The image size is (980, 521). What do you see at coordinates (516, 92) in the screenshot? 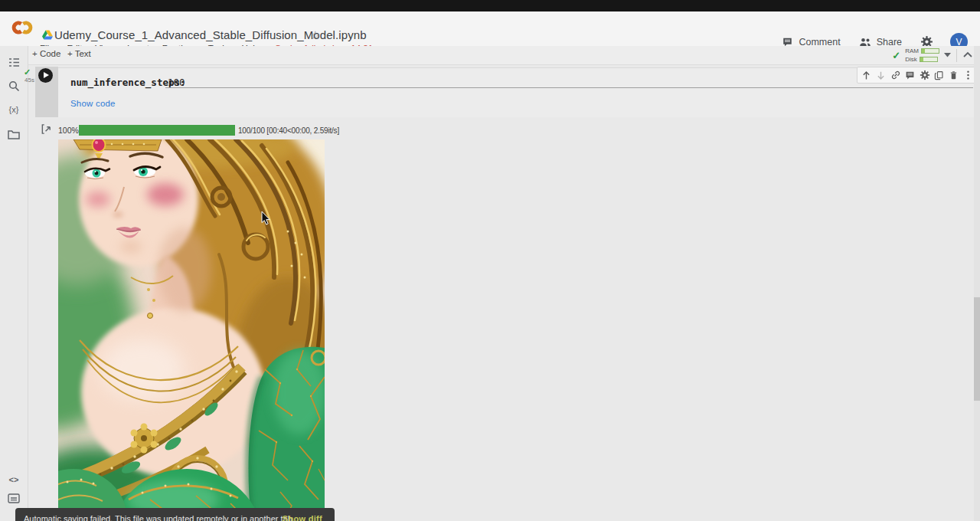
I see `code-cell` at bounding box center [516, 92].